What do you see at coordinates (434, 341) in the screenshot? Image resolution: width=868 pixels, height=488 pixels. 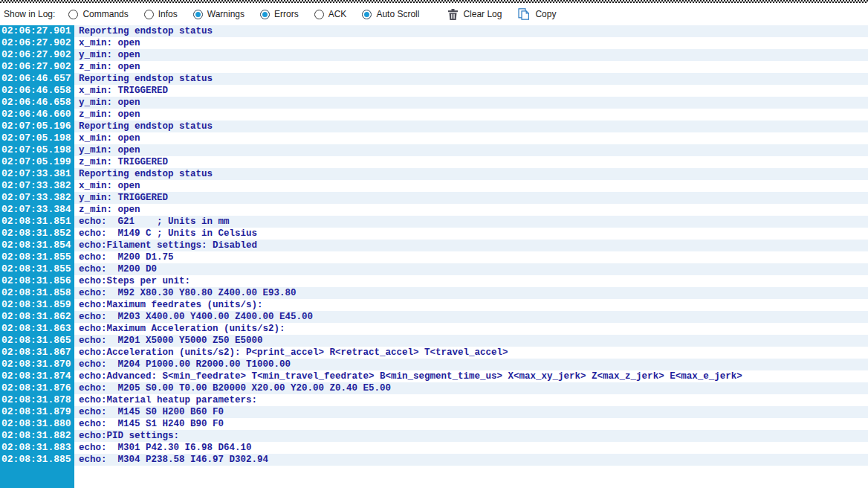 I see `log-row: 02:08:31.865echo: M201 X5000 Y5000 Z50 E…` at bounding box center [434, 341].